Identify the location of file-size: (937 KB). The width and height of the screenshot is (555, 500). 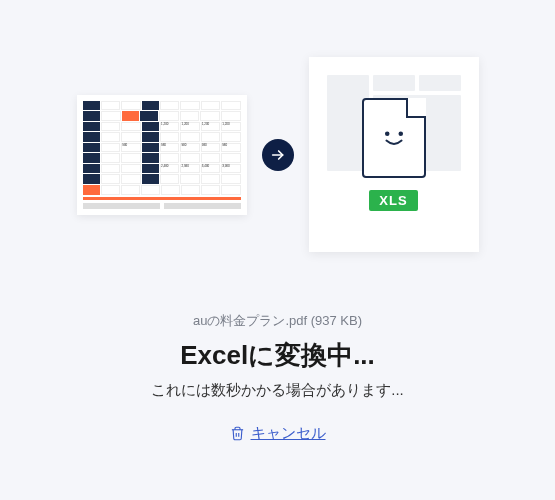
(336, 320).